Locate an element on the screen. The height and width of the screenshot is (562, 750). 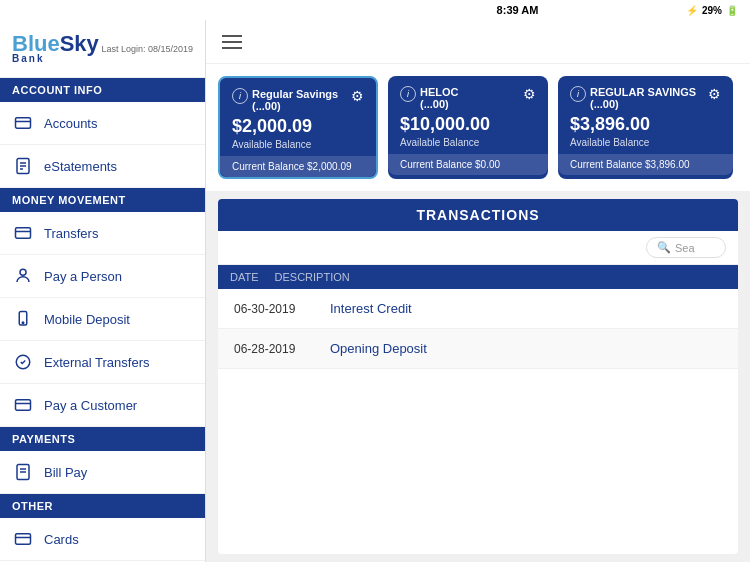
sidebar-header: BlueSky Bank Last Login: 08/15/2019 is located at coordinates (102, 49).